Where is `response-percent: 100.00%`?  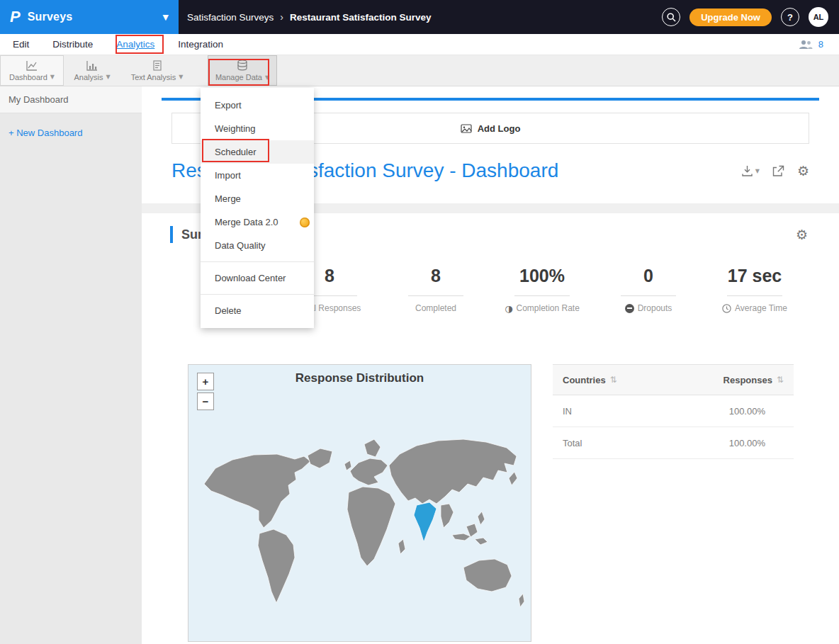 response-percent: 100.00% is located at coordinates (757, 411).